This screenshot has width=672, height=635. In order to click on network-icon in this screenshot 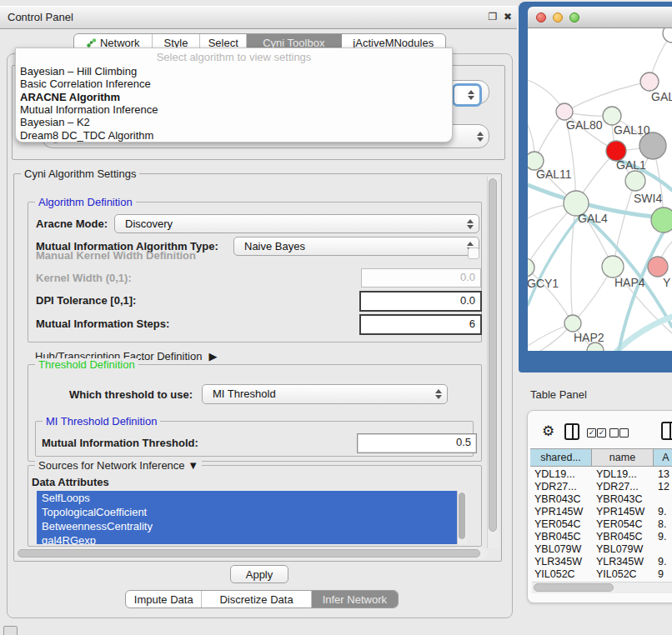, I will do `click(92, 43)`.